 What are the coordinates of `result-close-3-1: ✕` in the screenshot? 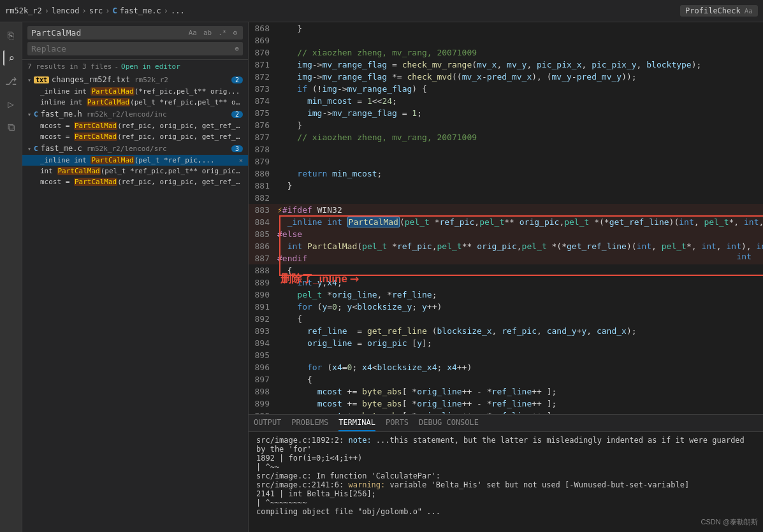 It's located at (241, 161).